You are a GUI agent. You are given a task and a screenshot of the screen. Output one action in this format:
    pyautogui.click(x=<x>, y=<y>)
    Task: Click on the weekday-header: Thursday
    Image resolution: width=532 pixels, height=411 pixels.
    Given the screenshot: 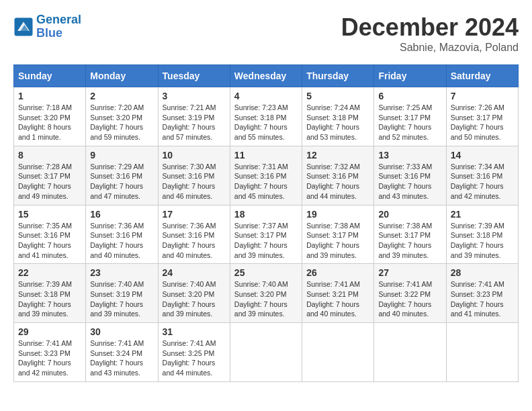 What is the action you would take?
    pyautogui.click(x=339, y=77)
    